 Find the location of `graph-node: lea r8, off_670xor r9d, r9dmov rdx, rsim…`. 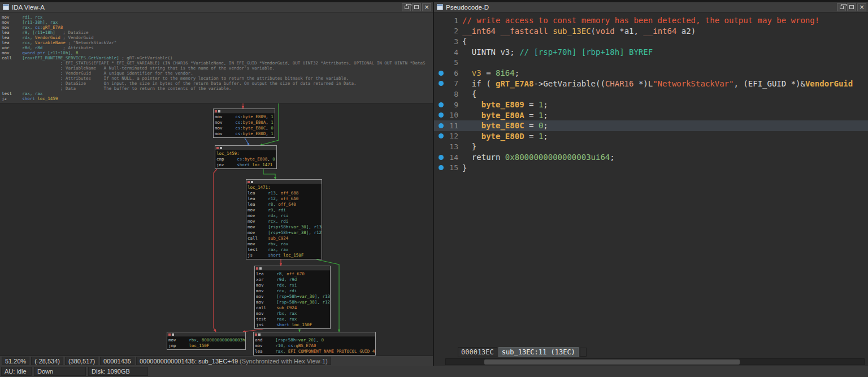

graph-node: lea r8, off_670xor r9d, r9dmov rdx, rsim… is located at coordinates (293, 297).